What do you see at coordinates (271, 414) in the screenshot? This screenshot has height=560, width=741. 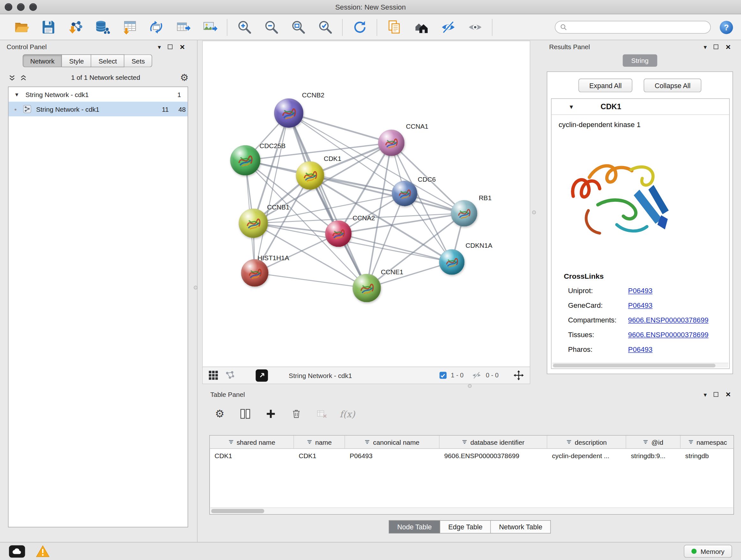 I see `add-column-icon` at bounding box center [271, 414].